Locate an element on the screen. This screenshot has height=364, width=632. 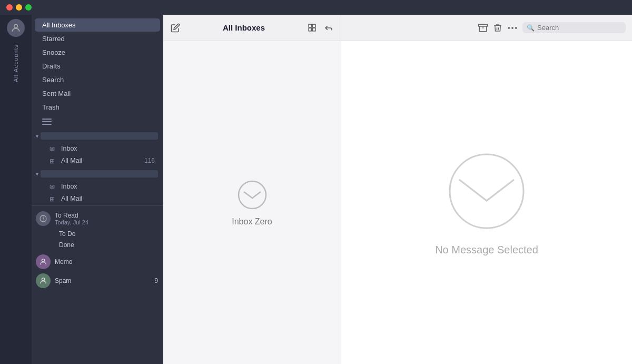
sidebar-item-sent-mail: Sent Mail is located at coordinates (97, 94).